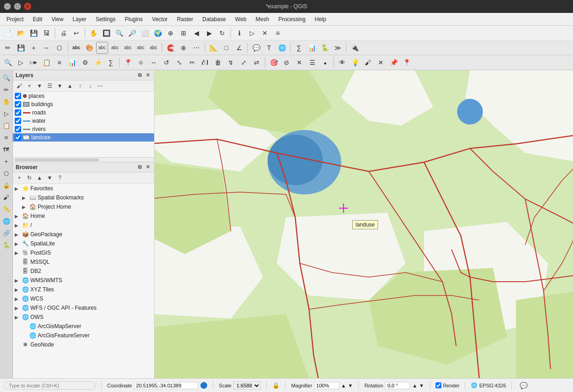 The image size is (573, 392). I want to click on menu-processing: Processing, so click(292, 19).